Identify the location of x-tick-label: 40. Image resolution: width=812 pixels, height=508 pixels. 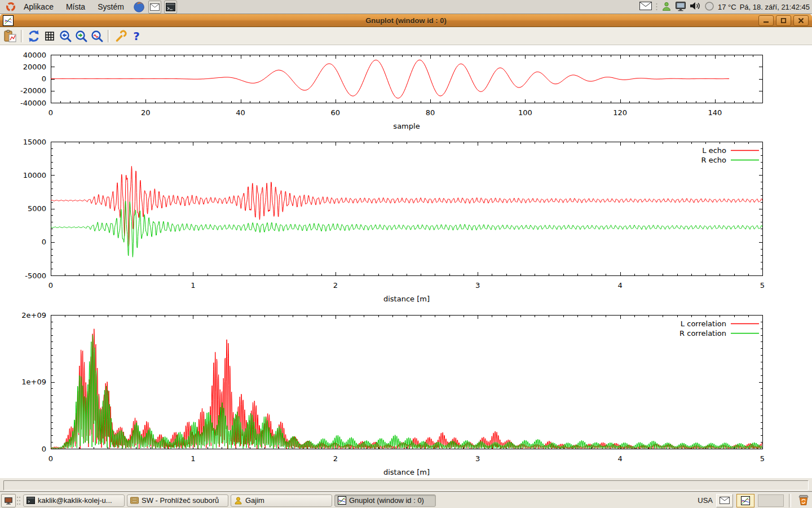
(240, 113).